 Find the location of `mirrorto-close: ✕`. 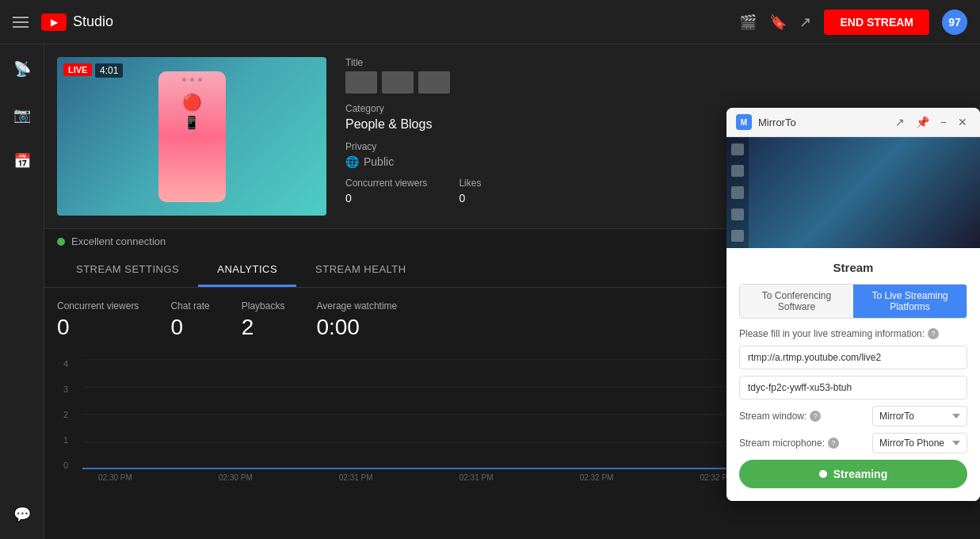

mirrorto-close: ✕ is located at coordinates (963, 122).